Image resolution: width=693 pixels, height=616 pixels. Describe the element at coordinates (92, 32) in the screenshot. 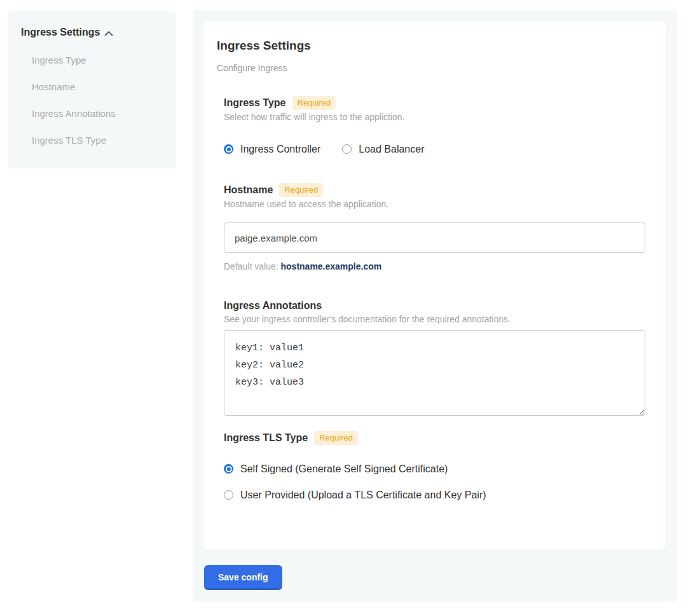

I see `sidebar-group-ingress-settings: Ingress Settings` at that location.